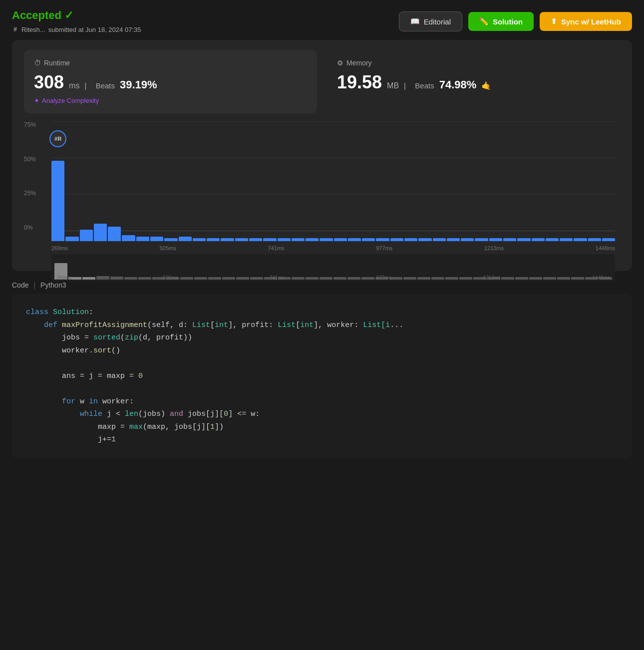 This screenshot has height=650, width=644. What do you see at coordinates (105, 86) in the screenshot?
I see `runtime-beats-text: Beats` at bounding box center [105, 86].